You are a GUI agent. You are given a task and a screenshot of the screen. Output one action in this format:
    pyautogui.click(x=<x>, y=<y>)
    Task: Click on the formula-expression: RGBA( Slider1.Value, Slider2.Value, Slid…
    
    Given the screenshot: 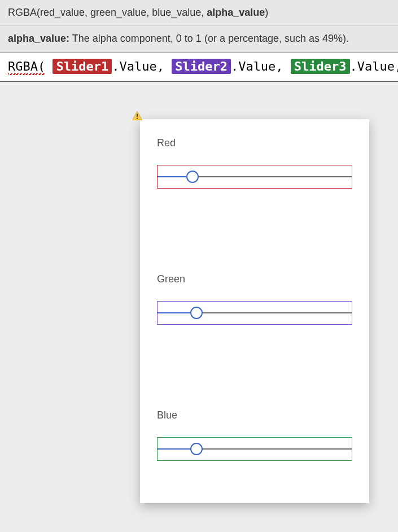 What is the action you would take?
    pyautogui.click(x=203, y=67)
    